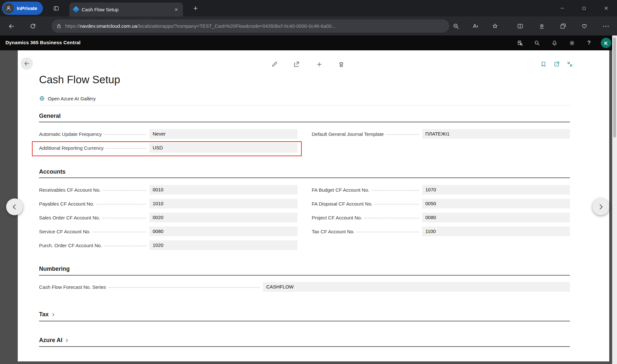 This screenshot has width=617, height=364. Describe the element at coordinates (176, 10) in the screenshot. I see `tab-close-icon: ✕` at that location.